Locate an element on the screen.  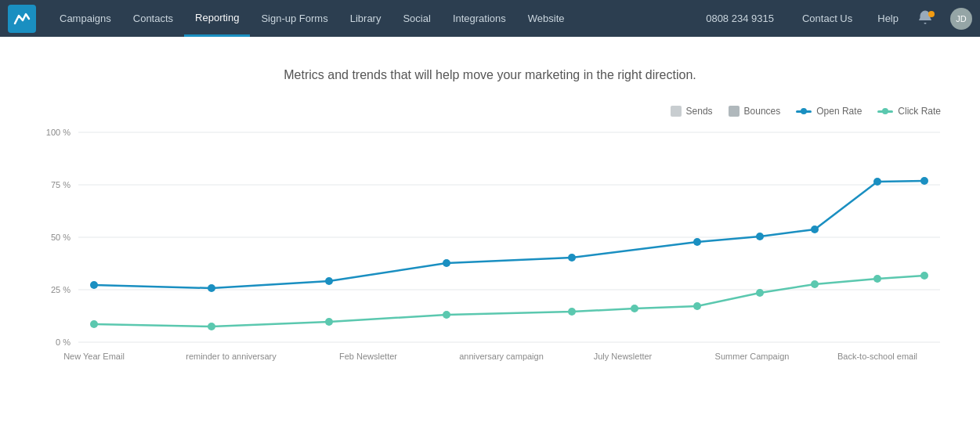
legend-bounces-box is located at coordinates (734, 111).